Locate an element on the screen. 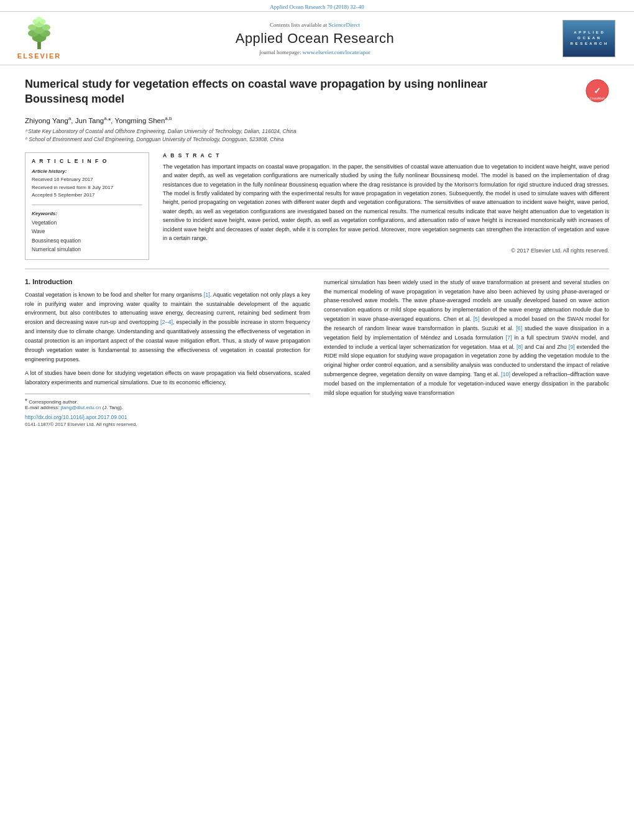 The height and width of the screenshot is (840, 634). sciencedirect-link: ScienceDirect is located at coordinates (344, 25).